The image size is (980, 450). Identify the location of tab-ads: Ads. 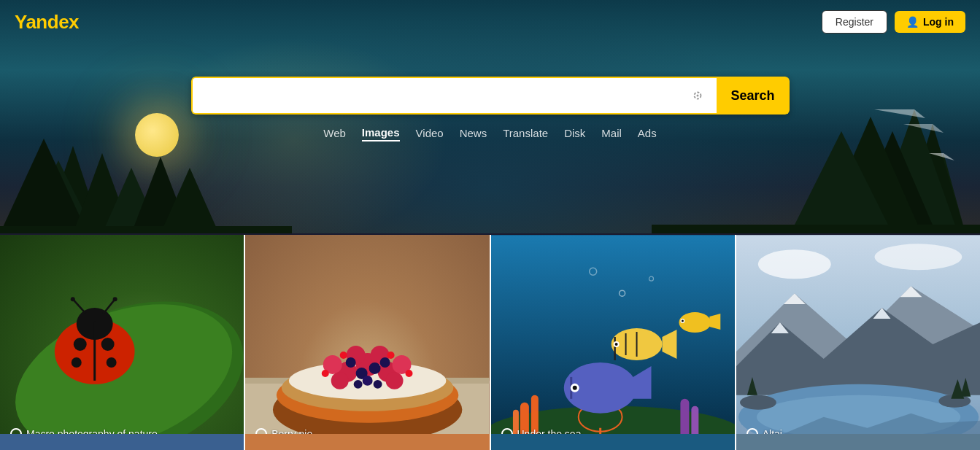
(647, 133).